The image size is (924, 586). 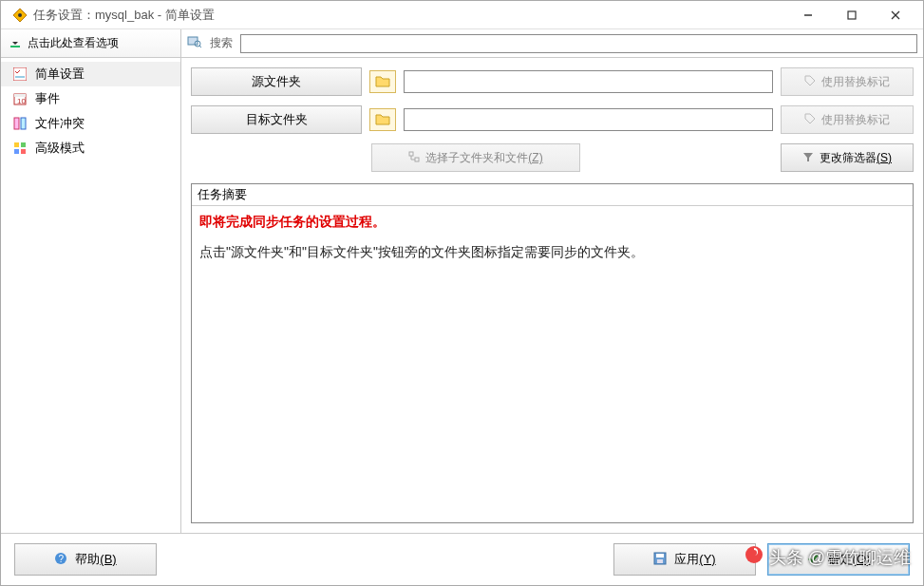 What do you see at coordinates (91, 148) in the screenshot?
I see `nav-item-advanced: 高级模式` at bounding box center [91, 148].